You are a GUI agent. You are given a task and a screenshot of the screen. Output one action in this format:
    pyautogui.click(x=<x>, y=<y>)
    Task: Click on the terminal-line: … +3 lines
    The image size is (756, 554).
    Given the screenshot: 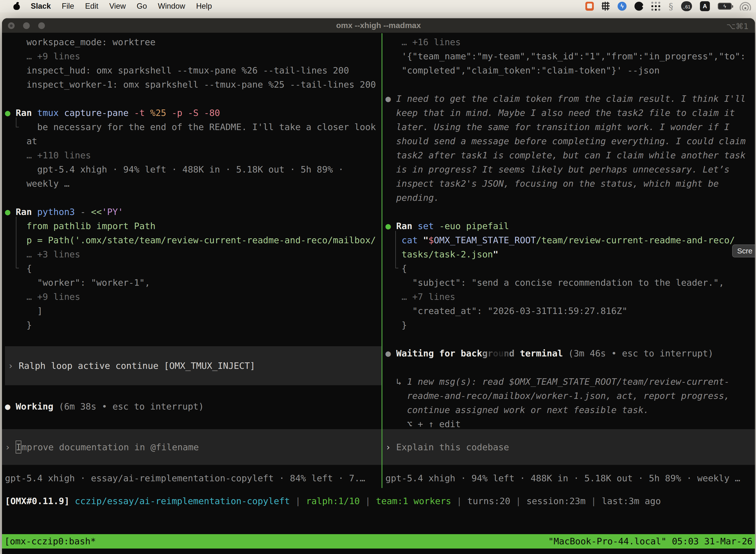 What is the action you would take?
    pyautogui.click(x=193, y=254)
    